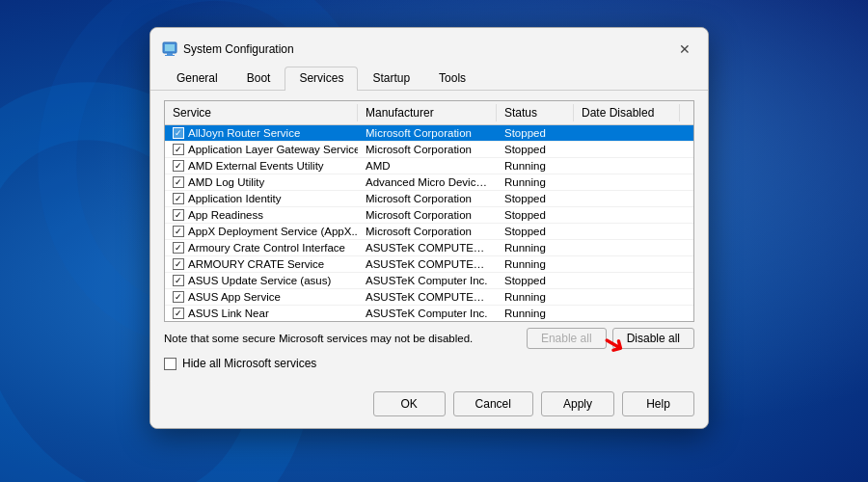 The image size is (868, 482). I want to click on table-row: ASUS App Service ASUSTeK COMPUTER INC. R…, so click(429, 297).